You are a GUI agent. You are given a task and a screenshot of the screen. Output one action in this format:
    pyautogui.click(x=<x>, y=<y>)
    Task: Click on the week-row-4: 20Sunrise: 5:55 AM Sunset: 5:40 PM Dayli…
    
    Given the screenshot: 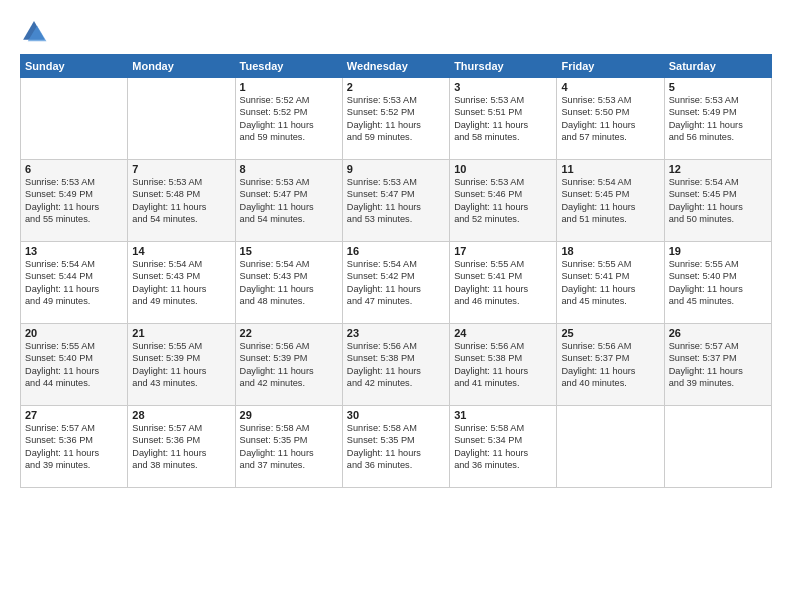 What is the action you would take?
    pyautogui.click(x=396, y=365)
    